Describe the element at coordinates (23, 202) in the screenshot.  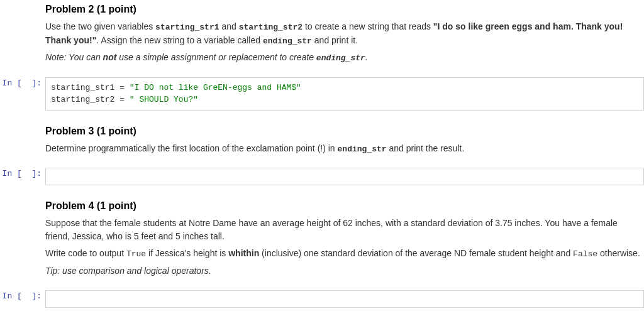
I see `problem4-empty-label` at that location.